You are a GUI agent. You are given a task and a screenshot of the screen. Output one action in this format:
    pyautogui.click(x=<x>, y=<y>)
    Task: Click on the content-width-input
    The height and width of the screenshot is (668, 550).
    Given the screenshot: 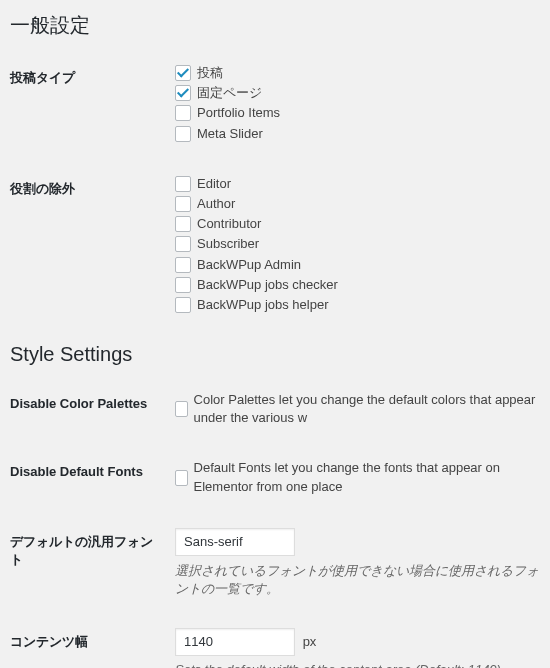 What is the action you would take?
    pyautogui.click(x=235, y=642)
    